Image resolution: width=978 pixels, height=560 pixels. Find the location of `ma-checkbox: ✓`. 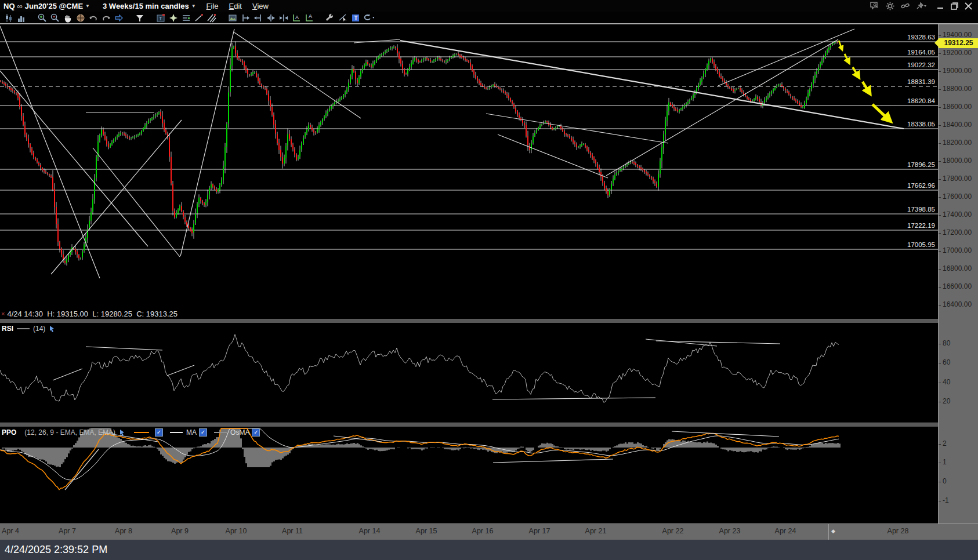

ma-checkbox: ✓ is located at coordinates (203, 432).